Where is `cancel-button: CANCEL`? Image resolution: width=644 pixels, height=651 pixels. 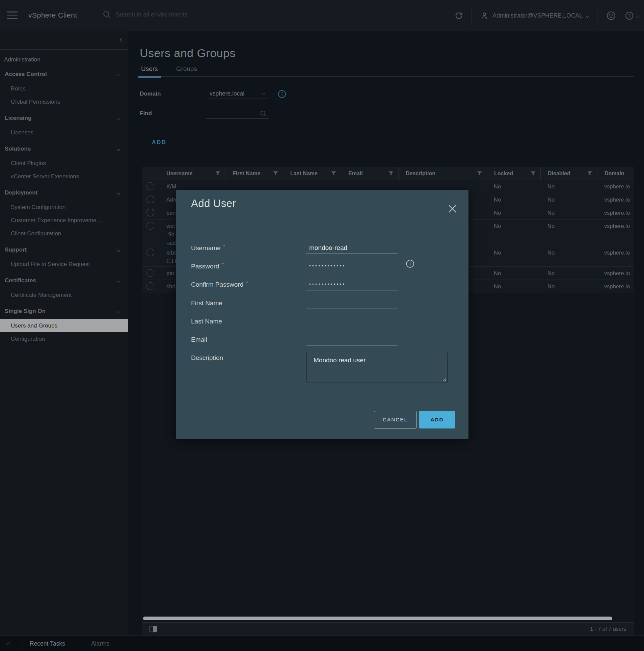 cancel-button: CANCEL is located at coordinates (395, 420).